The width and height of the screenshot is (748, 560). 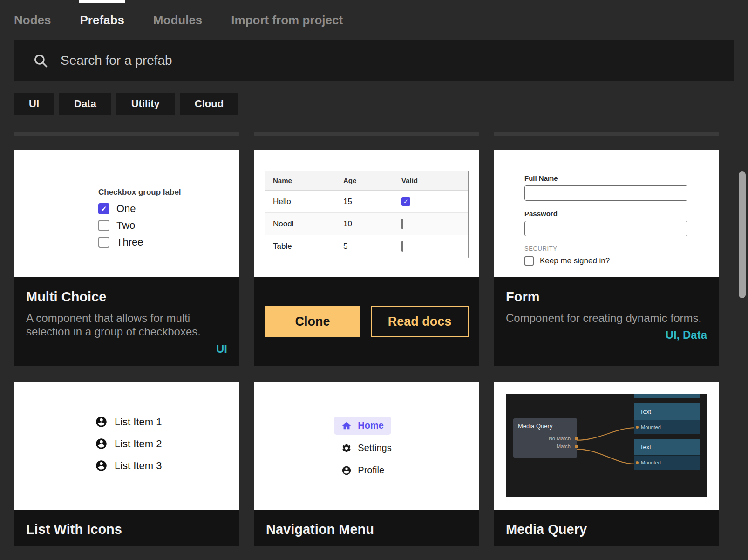 I want to click on form-text-input, so click(x=606, y=228).